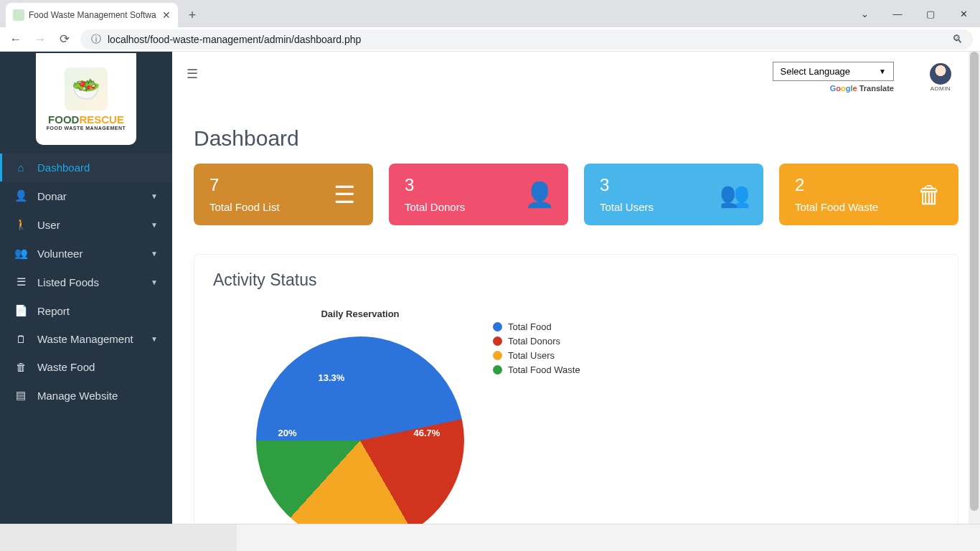 Image resolution: width=980 pixels, height=551 pixels. Describe the element at coordinates (576, 280) in the screenshot. I see `activity-title: Activity Status` at that location.